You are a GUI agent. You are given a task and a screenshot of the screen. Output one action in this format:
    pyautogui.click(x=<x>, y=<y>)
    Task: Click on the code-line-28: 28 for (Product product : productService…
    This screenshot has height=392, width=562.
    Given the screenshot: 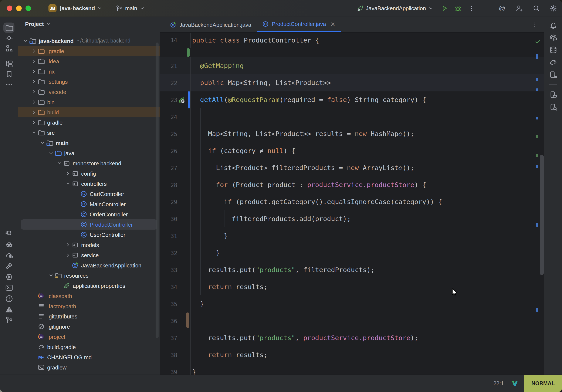 What is the action you would take?
    pyautogui.click(x=352, y=185)
    